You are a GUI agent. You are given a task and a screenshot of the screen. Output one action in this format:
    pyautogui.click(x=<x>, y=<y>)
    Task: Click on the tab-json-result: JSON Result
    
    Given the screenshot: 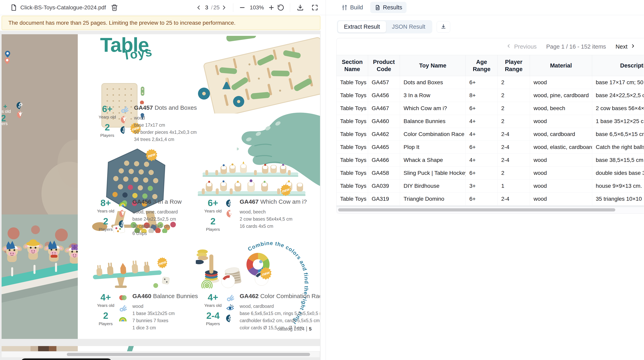 What is the action you would take?
    pyautogui.click(x=409, y=27)
    